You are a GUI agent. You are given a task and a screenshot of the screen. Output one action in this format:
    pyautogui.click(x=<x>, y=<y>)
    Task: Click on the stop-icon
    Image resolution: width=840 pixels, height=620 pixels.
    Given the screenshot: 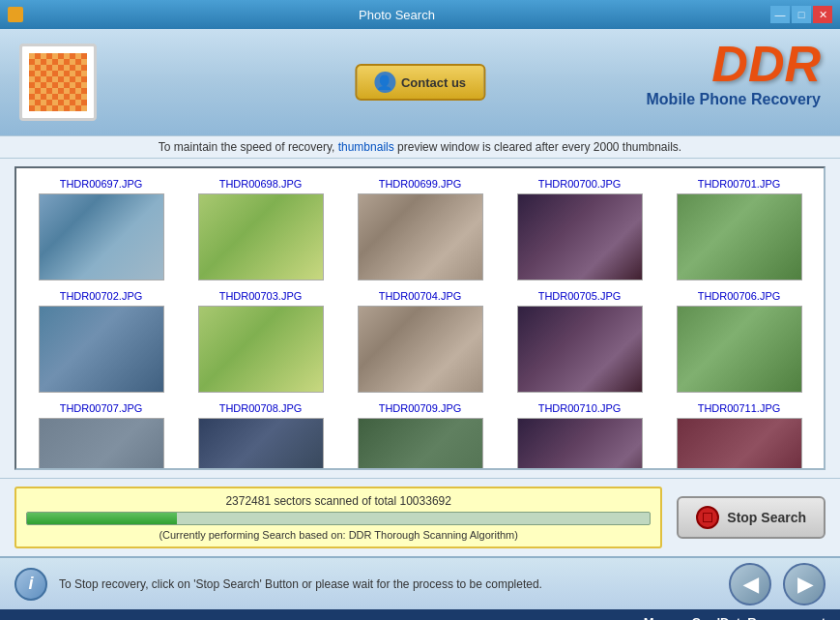 What is the action you would take?
    pyautogui.click(x=708, y=517)
    